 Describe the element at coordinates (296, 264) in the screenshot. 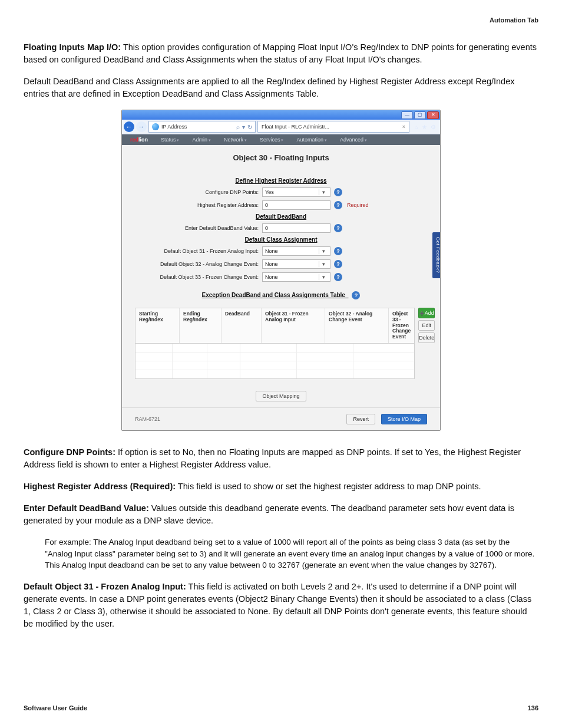

I see `select-obj32: None ▾` at that location.